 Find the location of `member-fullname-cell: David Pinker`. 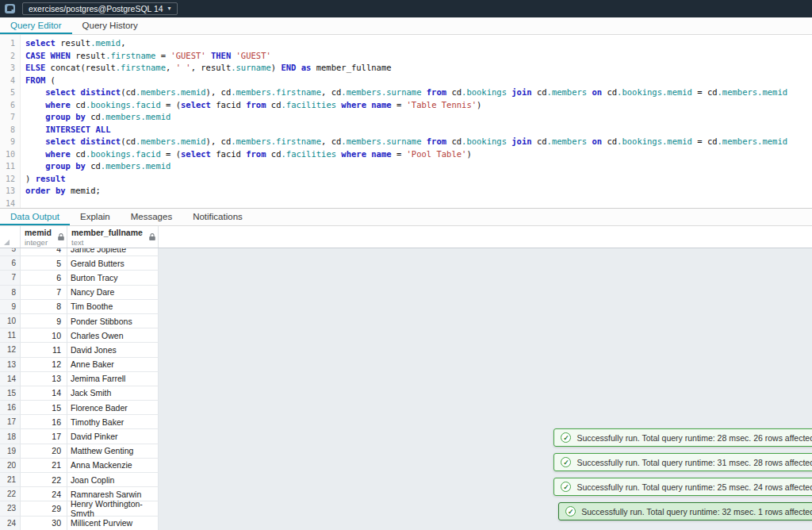

member-fullname-cell: David Pinker is located at coordinates (113, 436).